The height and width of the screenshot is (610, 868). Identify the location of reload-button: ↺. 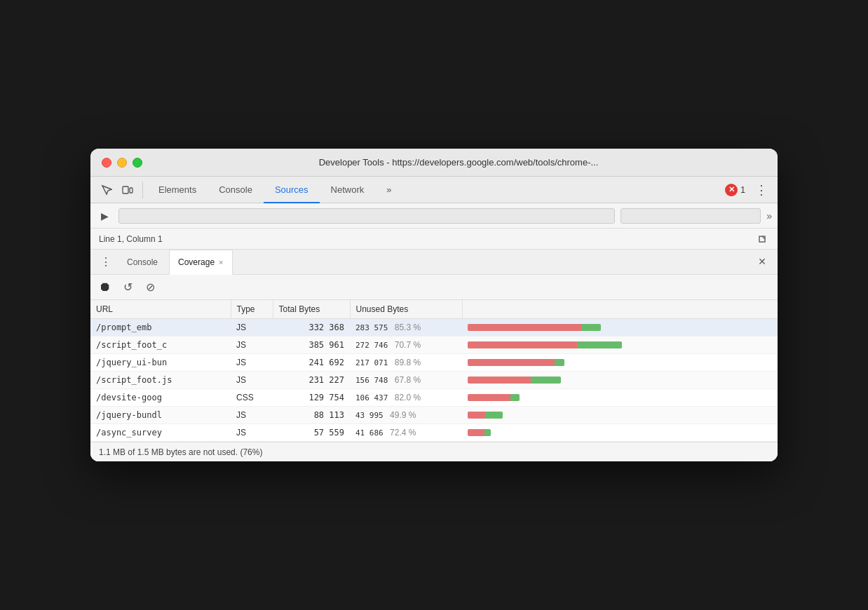
(128, 287).